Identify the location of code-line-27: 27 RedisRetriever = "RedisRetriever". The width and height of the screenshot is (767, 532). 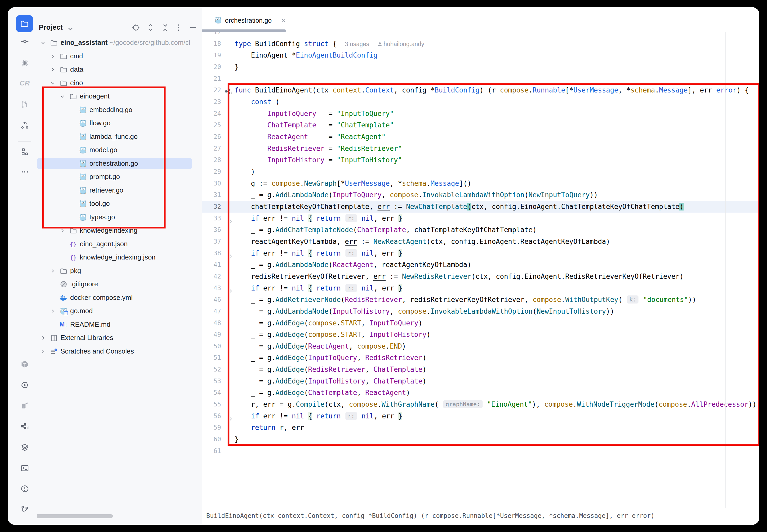
(481, 149).